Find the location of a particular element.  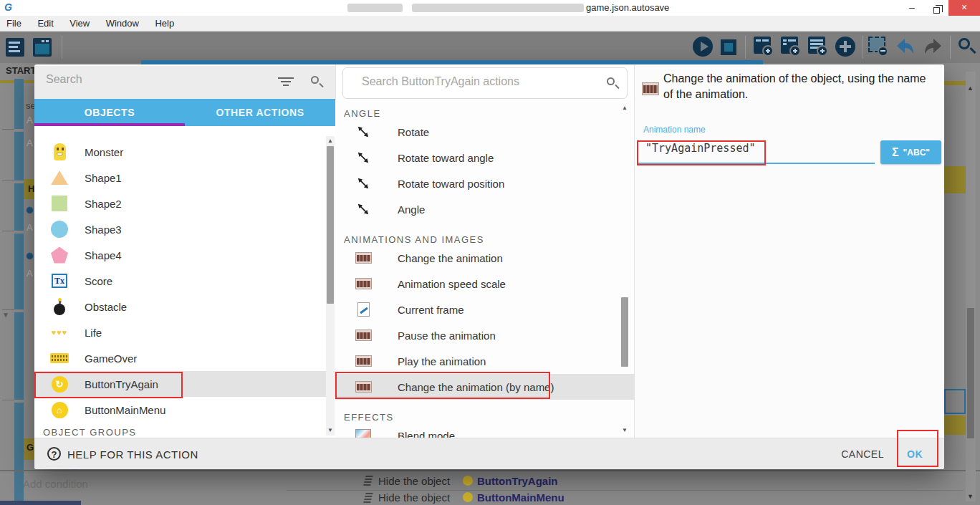

cancel-button: CANCEL is located at coordinates (863, 454).